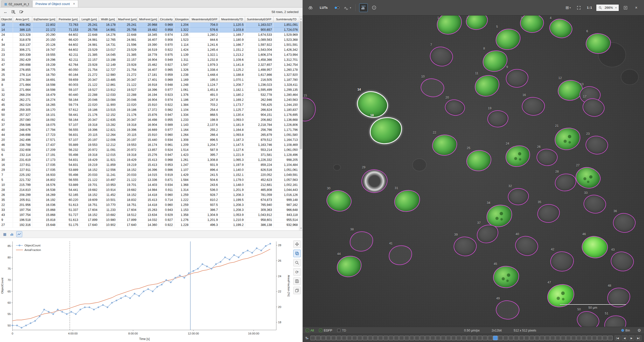 The width and height of the screenshot is (644, 342). What do you see at coordinates (44, 20) in the screenshot?
I see `column-header: EqDiameter [µm]` at bounding box center [44, 20].